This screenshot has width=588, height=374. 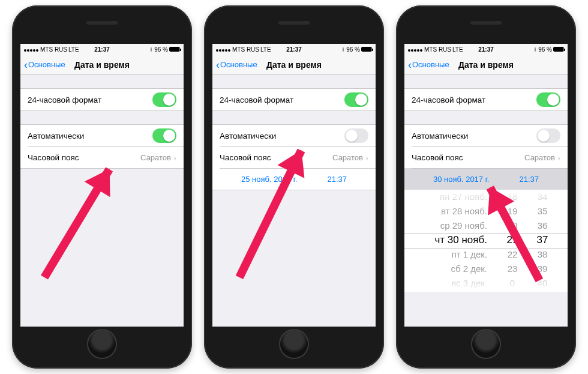 I want to click on picker-option: пт 1 дек., so click(x=470, y=255).